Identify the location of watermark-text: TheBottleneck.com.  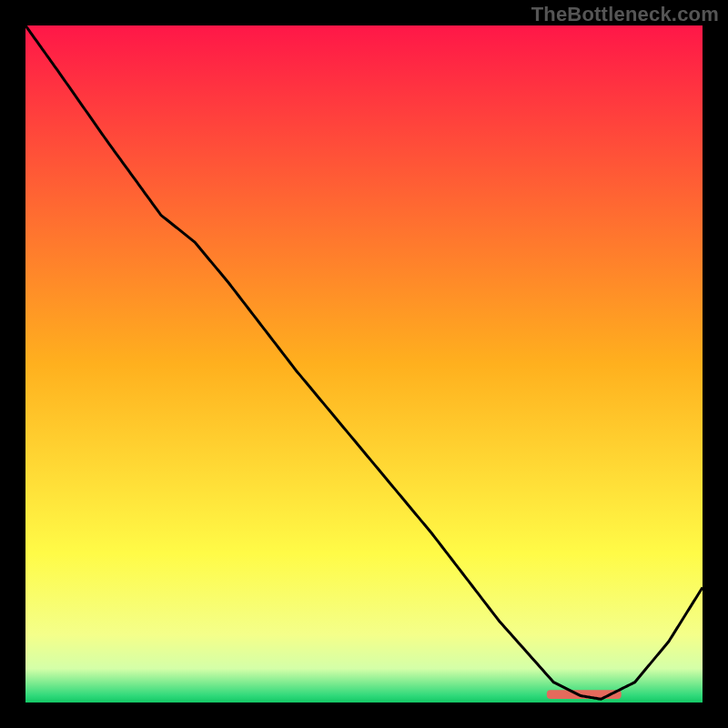
(625, 15).